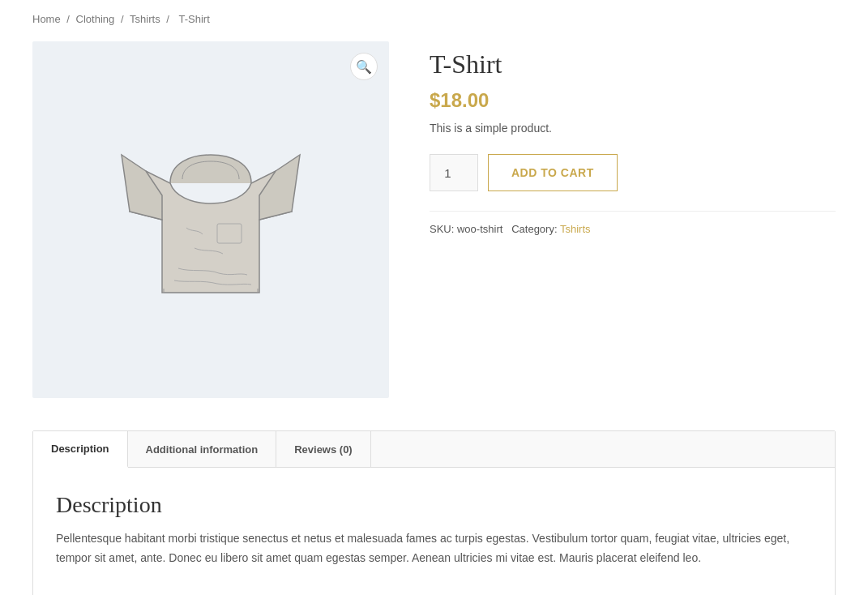  Describe the element at coordinates (195, 19) in the screenshot. I see `breadcrumb-current: T-Shirt` at that location.